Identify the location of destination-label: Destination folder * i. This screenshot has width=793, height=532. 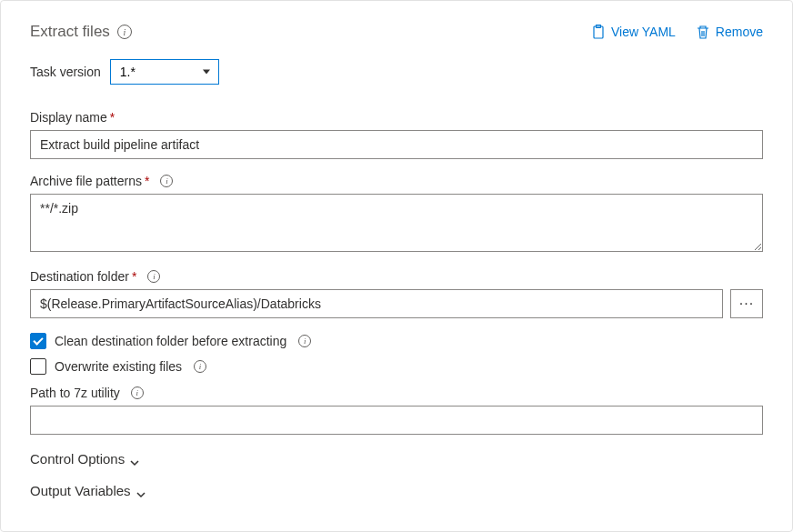
(396, 276).